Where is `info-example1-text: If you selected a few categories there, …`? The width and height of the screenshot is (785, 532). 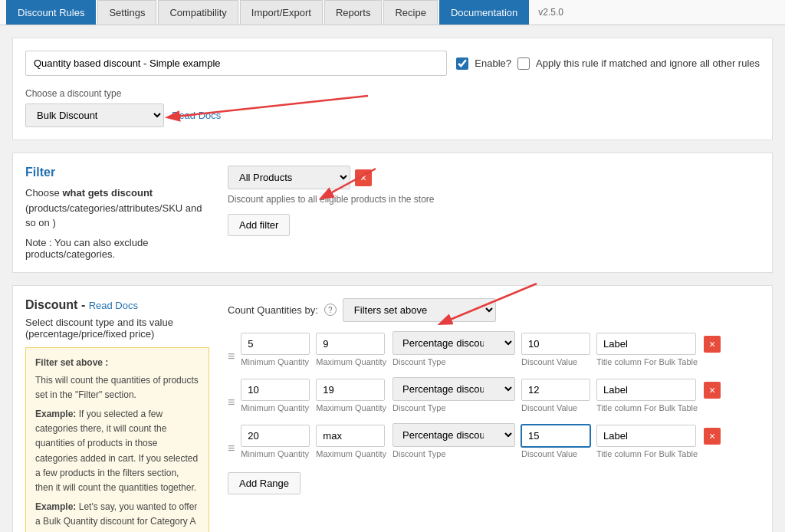
info-example1-text: If you selected a few categories there, … is located at coordinates (117, 451).